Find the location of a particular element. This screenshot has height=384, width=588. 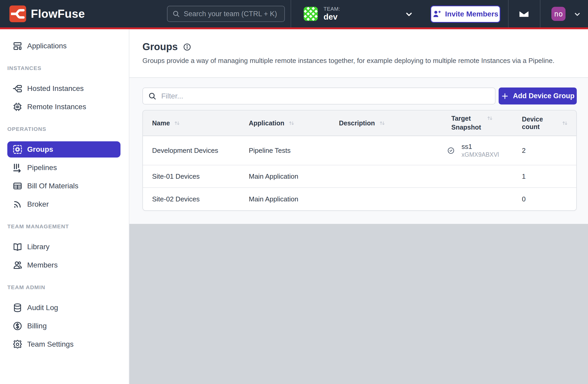

applications-icon is located at coordinates (18, 46).